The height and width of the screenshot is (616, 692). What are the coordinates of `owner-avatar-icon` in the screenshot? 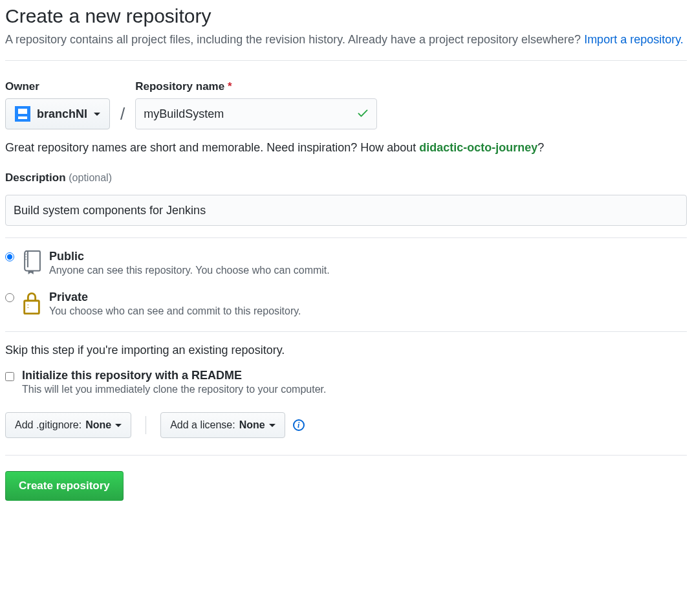 It's located at (23, 114).